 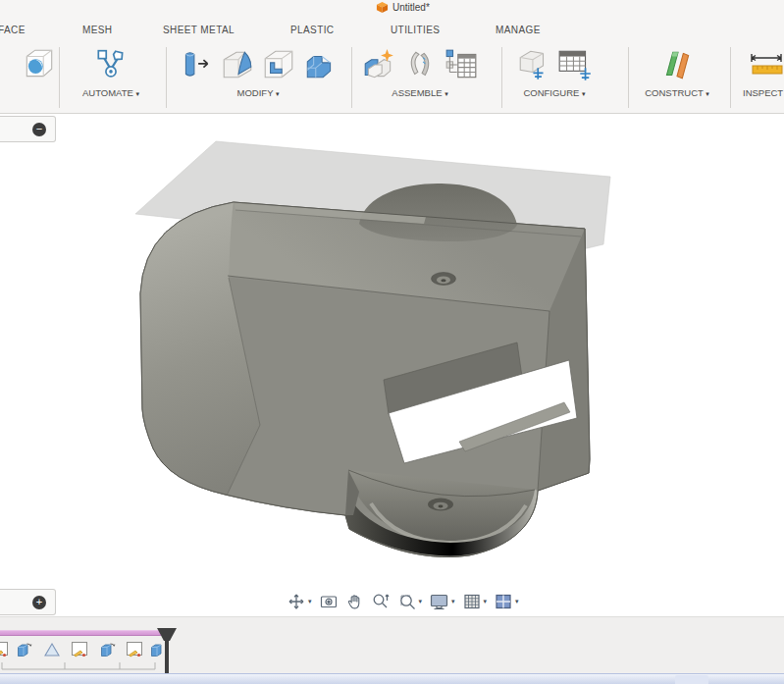 What do you see at coordinates (9, 65) in the screenshot?
I see `partial-tool-icon` at bounding box center [9, 65].